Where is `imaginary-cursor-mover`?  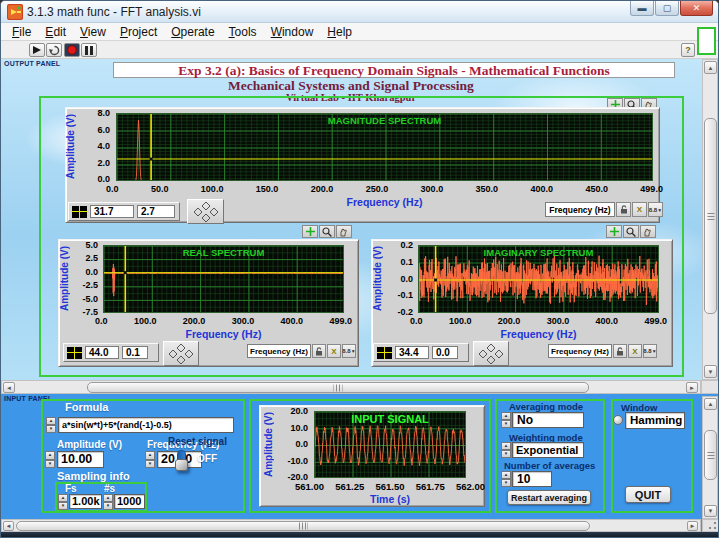
imaginary-cursor-mover is located at coordinates (491, 354).